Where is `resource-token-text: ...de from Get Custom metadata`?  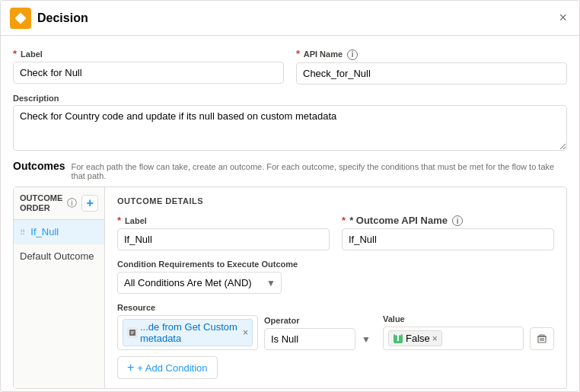 resource-token-text: ...de from Get Custom metadata is located at coordinates (190, 333).